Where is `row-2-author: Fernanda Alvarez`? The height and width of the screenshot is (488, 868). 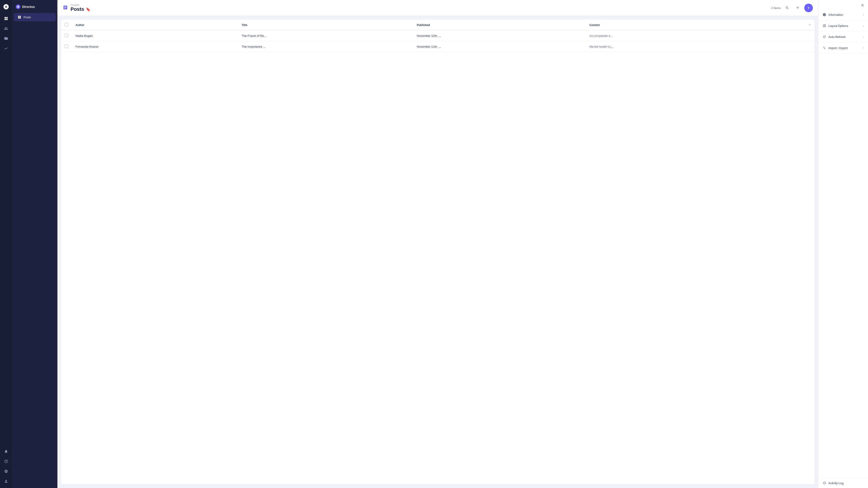 row-2-author: Fernanda Alvarez is located at coordinates (155, 47).